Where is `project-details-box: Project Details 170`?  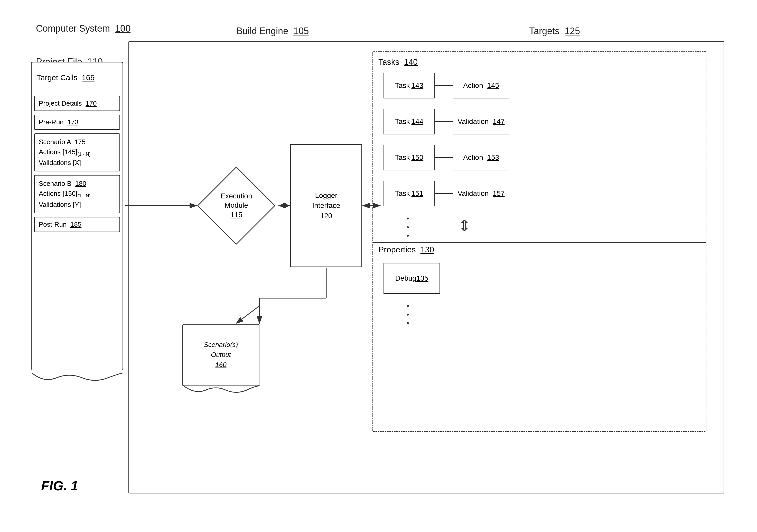 project-details-box: Project Details 170 is located at coordinates (77, 104).